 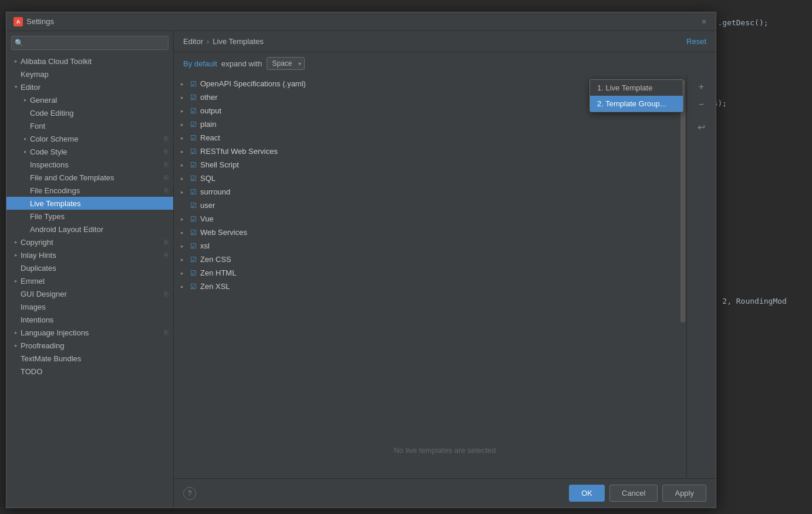 What do you see at coordinates (95, 74) in the screenshot?
I see `sidebar-label-keymap: Keymap` at bounding box center [95, 74].